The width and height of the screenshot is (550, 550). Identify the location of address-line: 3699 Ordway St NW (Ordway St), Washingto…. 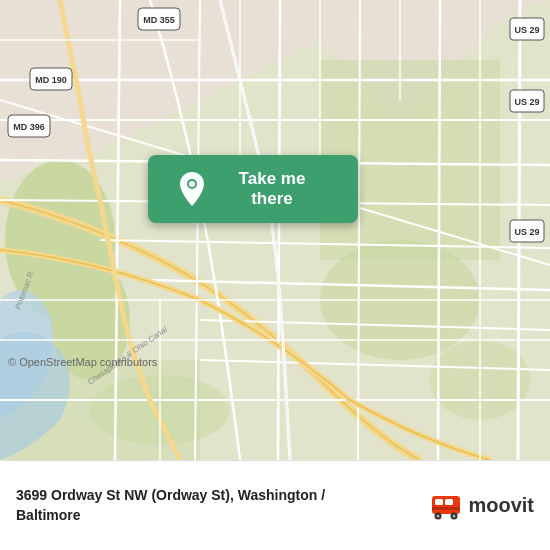
(217, 506).